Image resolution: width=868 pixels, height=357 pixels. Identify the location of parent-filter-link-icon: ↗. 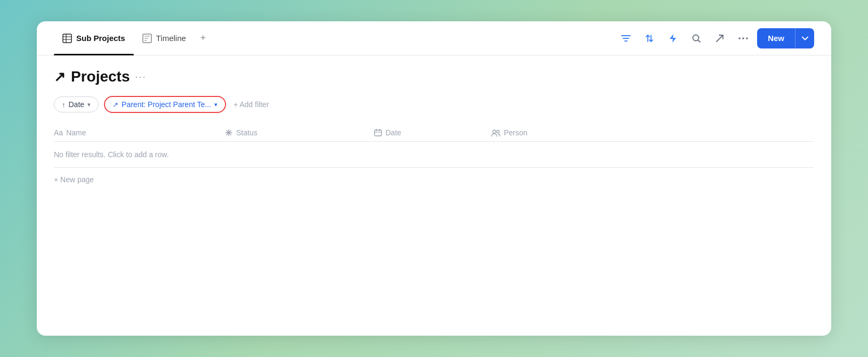
(115, 104).